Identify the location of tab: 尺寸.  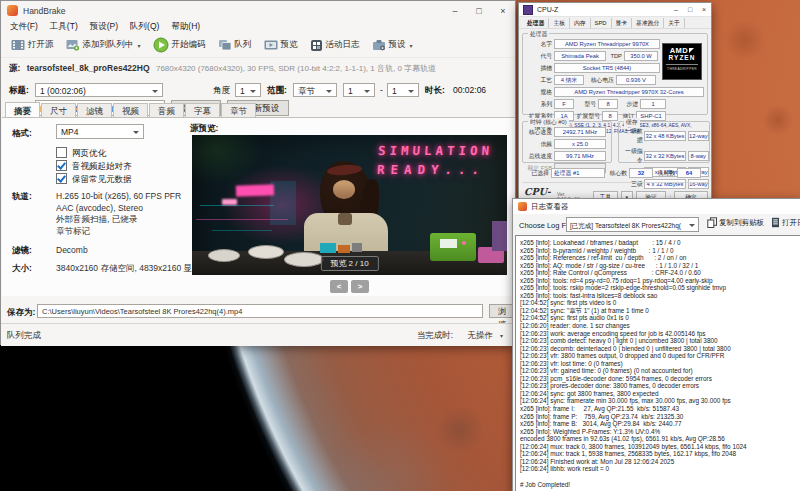
(58, 110).